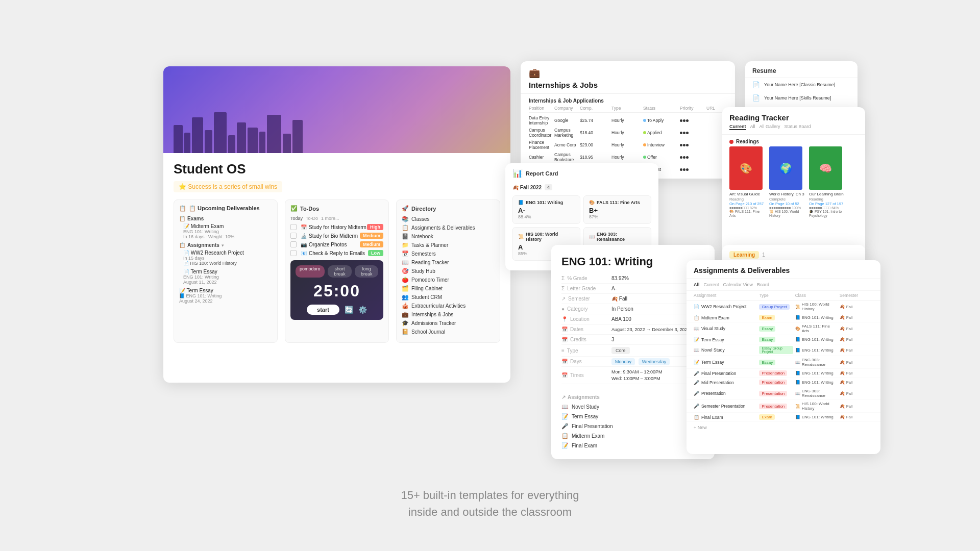 The image size is (980, 551). I want to click on monday-badge: Monday, so click(623, 362).